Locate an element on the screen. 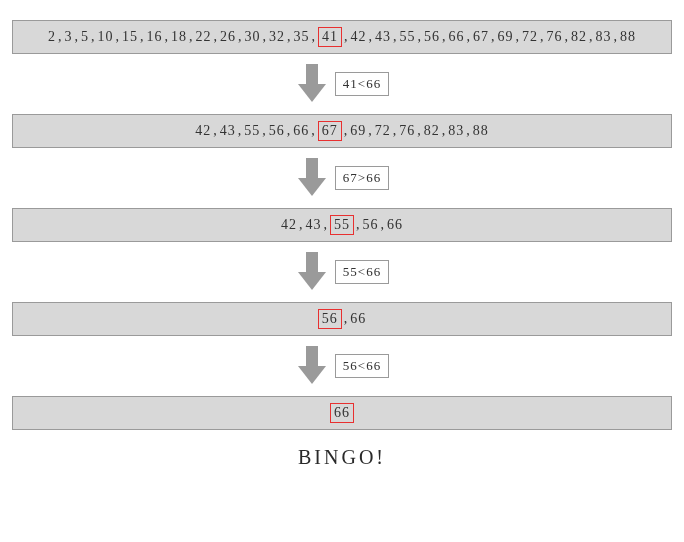 Image resolution: width=684 pixels, height=542 pixels. number-value: 18 is located at coordinates (179, 37).